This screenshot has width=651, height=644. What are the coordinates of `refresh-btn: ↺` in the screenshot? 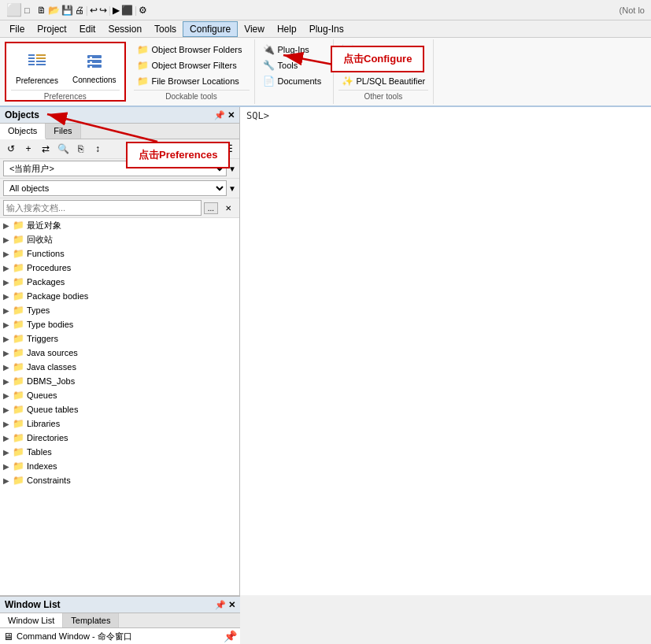 It's located at (11, 149).